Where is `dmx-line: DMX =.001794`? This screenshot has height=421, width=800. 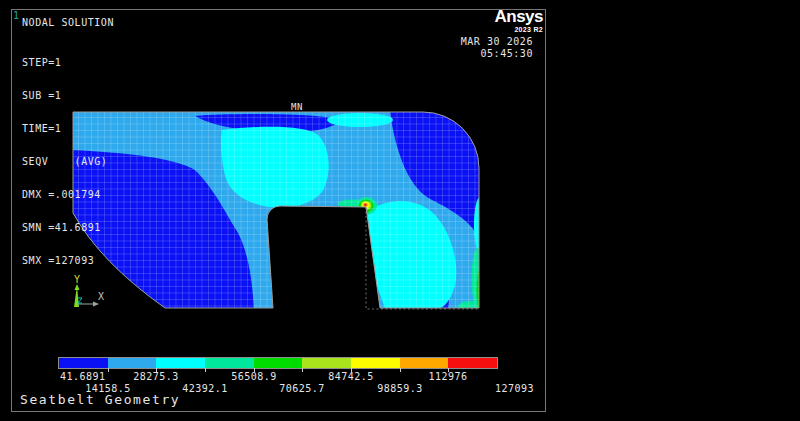
dmx-line: DMX =.001794 is located at coordinates (64, 194).